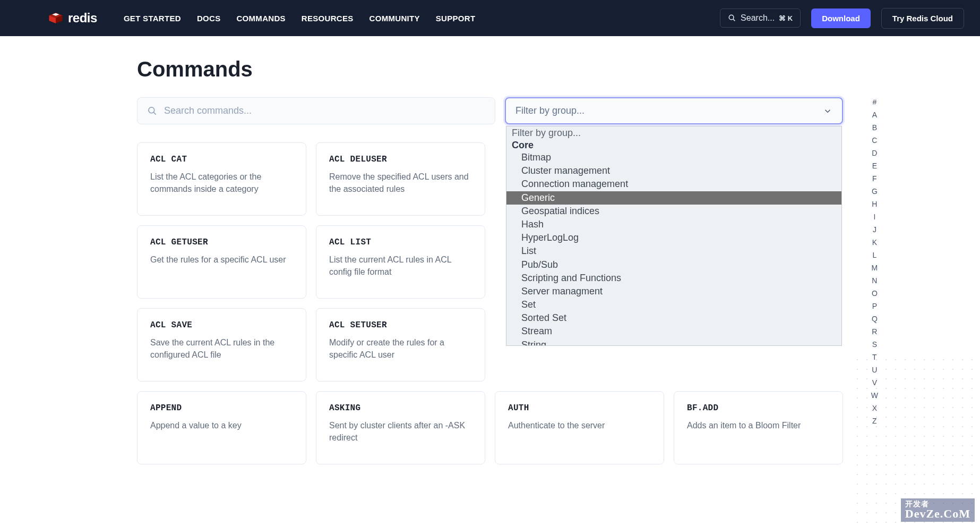 This screenshot has height=525, width=980. I want to click on command-card-title: ACL CAT, so click(222, 159).